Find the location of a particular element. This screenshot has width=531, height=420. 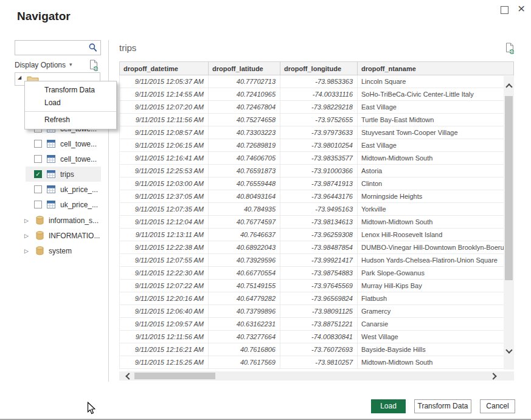

table-row: 9/11/2015 12:15:25 AM40.7617569-73.98102… is located at coordinates (316, 362).